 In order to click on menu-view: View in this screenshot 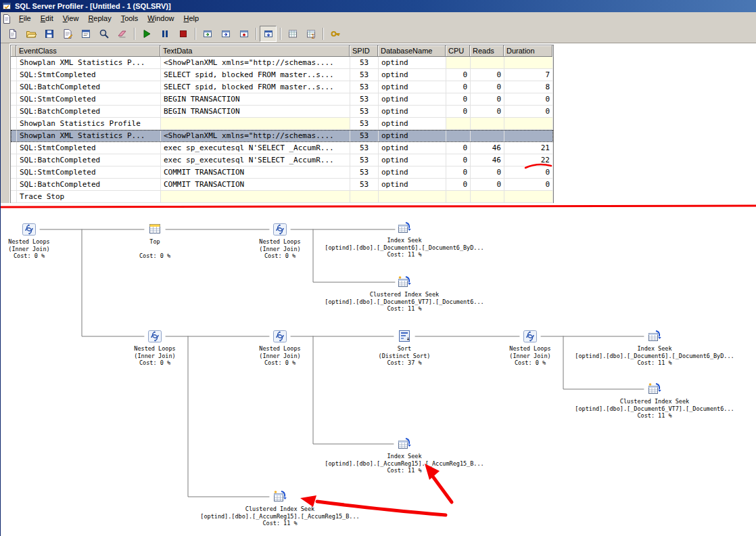, I will do `click(71, 19)`.